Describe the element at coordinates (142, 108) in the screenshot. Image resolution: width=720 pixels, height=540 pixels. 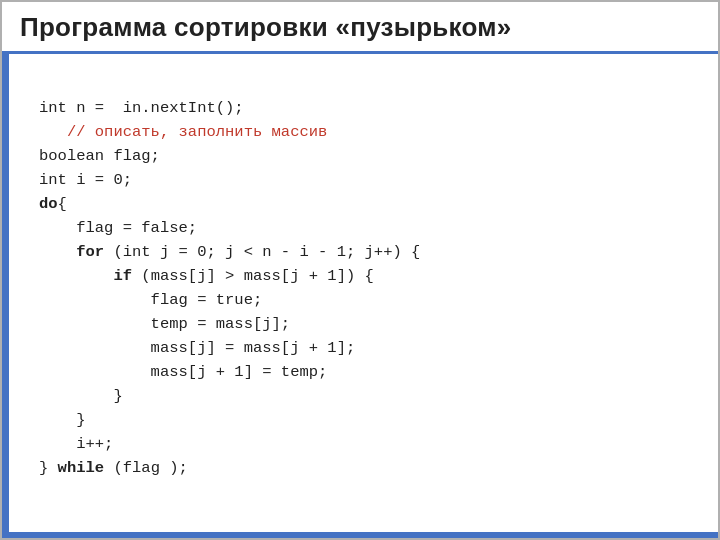
I see `code-line-1: int n = in.nextInt();` at that location.